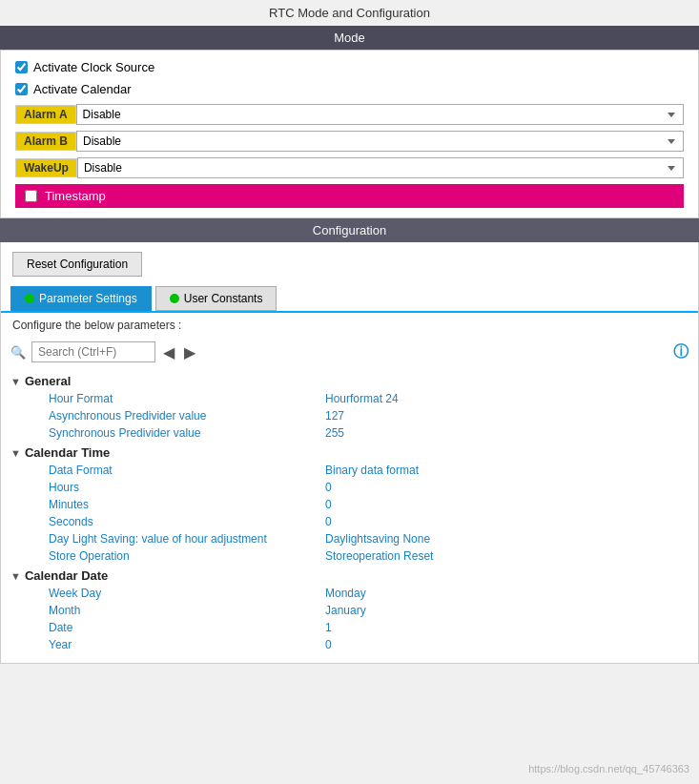  I want to click on group-calendar-time: ▼ Calendar Time, so click(349, 452).